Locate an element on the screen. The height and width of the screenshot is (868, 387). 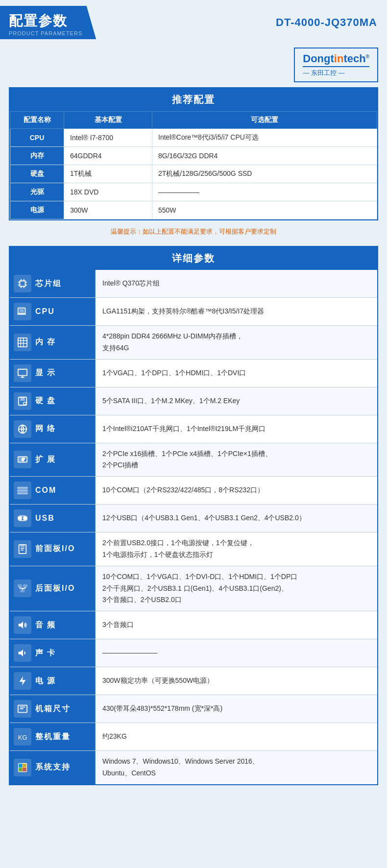
detail-row: 内 存 4*288pin DDR4 2666MHz U-DIMM内存插槽，支持6… is located at coordinates (194, 343).